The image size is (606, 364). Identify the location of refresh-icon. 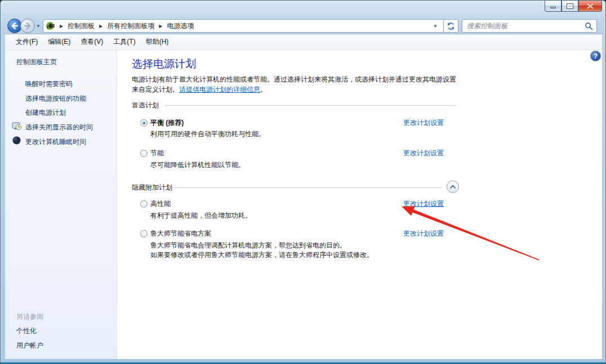
(451, 26).